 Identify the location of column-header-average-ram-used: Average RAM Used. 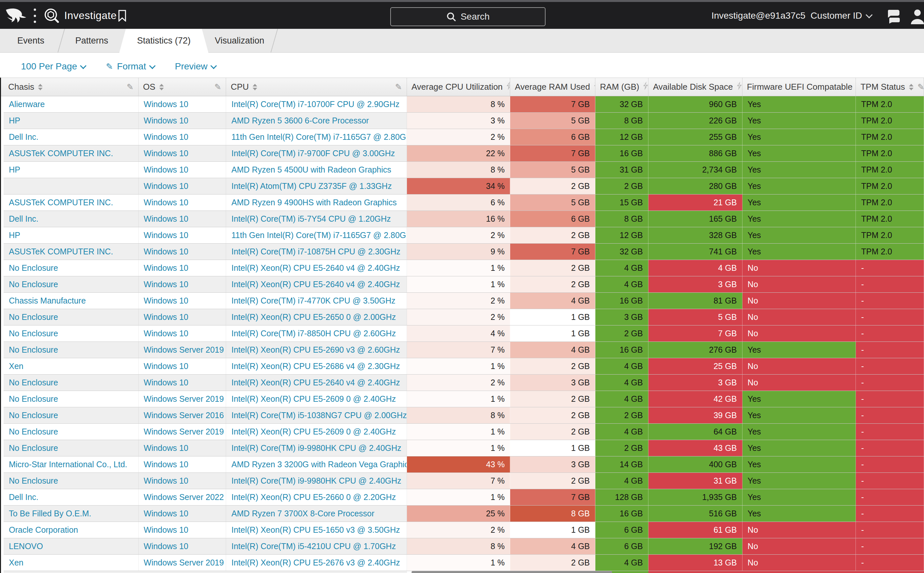
(553, 87).